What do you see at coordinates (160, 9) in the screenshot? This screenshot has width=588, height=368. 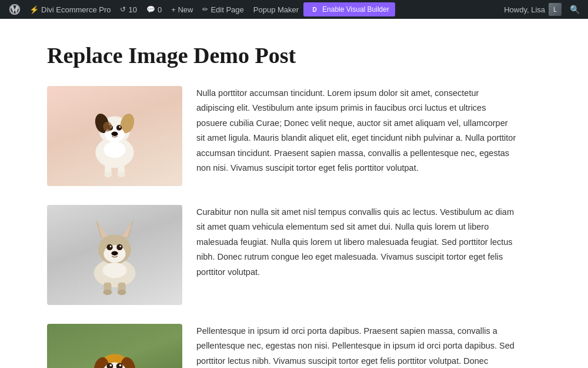 I see `comments-count: 0` at bounding box center [160, 9].